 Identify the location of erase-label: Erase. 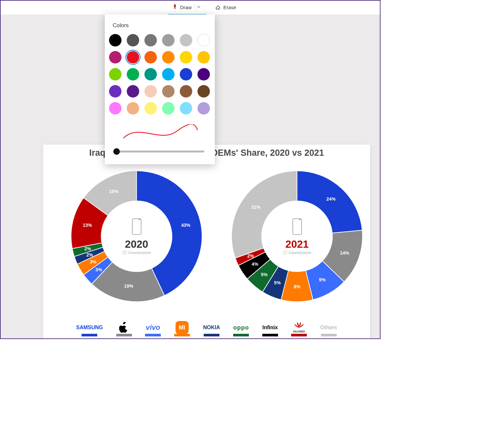
(230, 7).